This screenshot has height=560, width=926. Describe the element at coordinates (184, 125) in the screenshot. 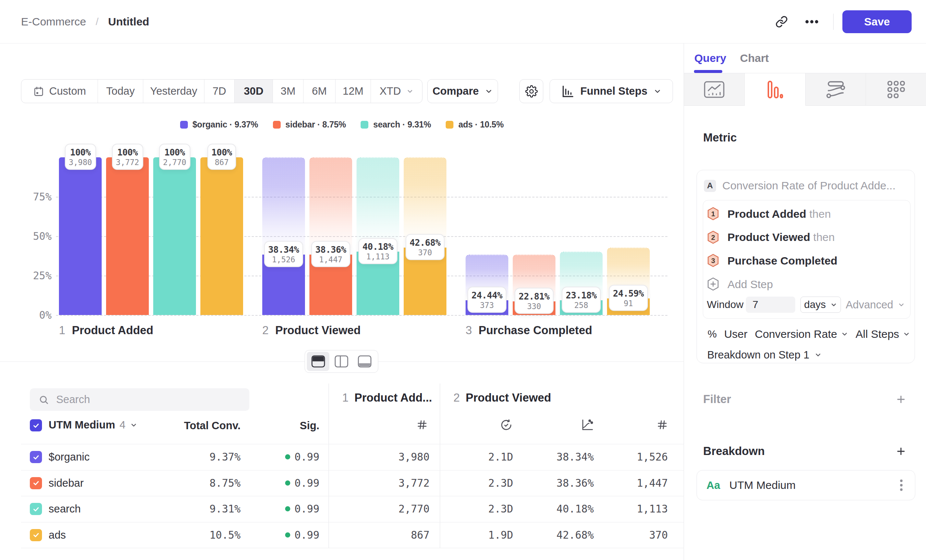

I see `legend-swatch` at that location.